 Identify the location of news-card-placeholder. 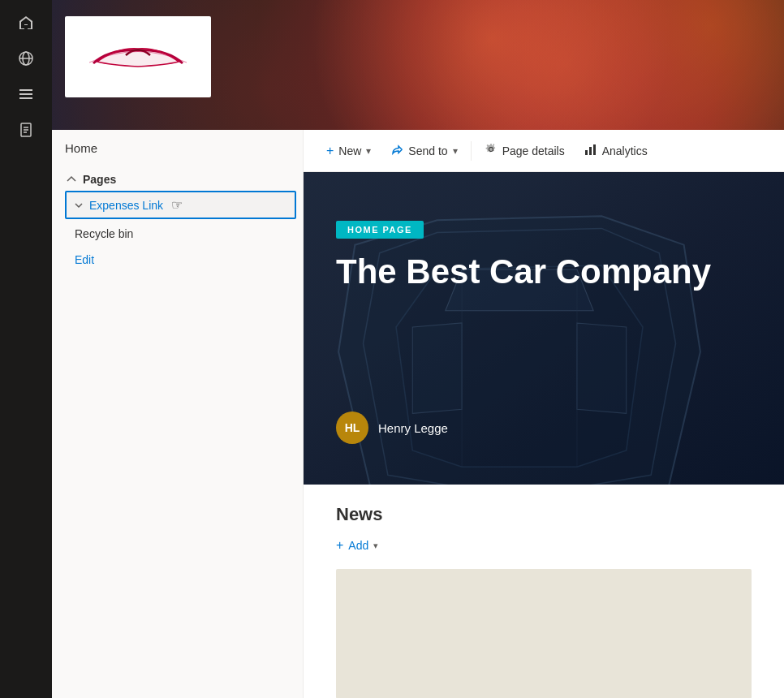
(544, 633).